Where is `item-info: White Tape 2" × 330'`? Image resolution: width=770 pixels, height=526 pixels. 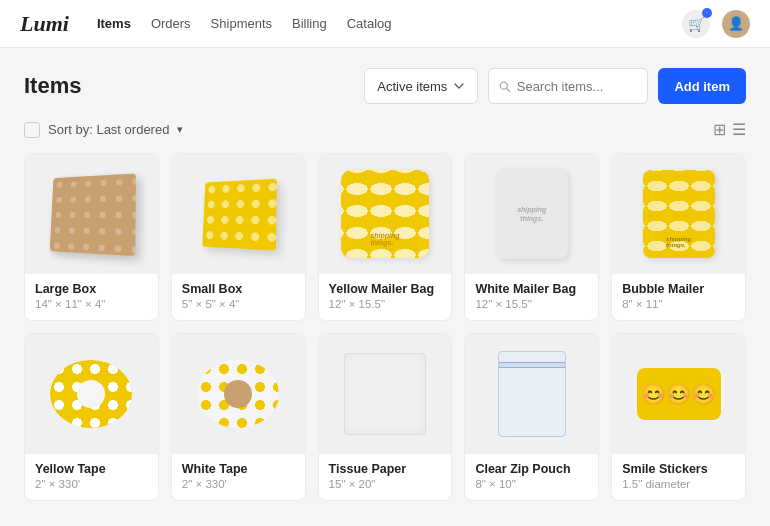
item-info: White Tape 2" × 330' is located at coordinates (238, 477).